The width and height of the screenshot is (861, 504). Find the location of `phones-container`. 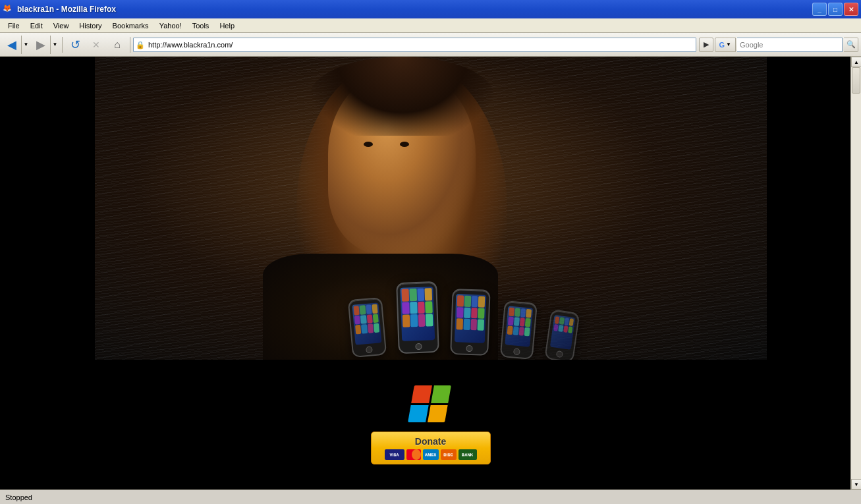

phones-container is located at coordinates (464, 318).